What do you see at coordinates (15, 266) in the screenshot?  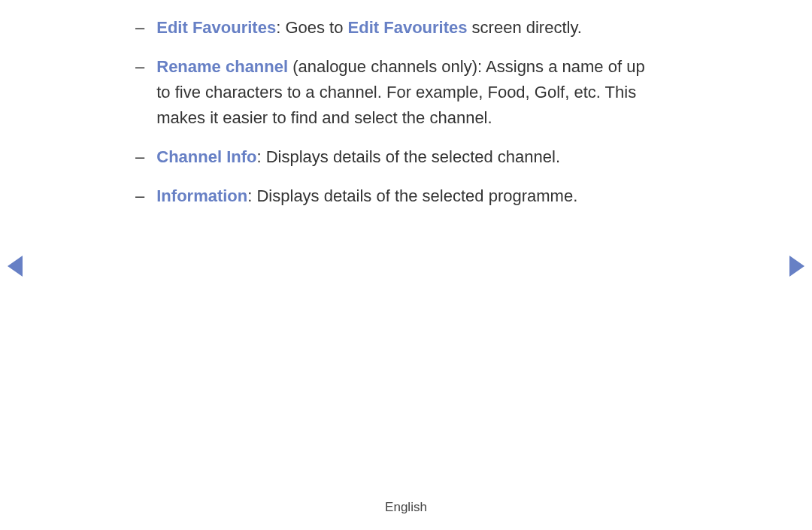 I see `previous-page-arrow-icon` at bounding box center [15, 266].